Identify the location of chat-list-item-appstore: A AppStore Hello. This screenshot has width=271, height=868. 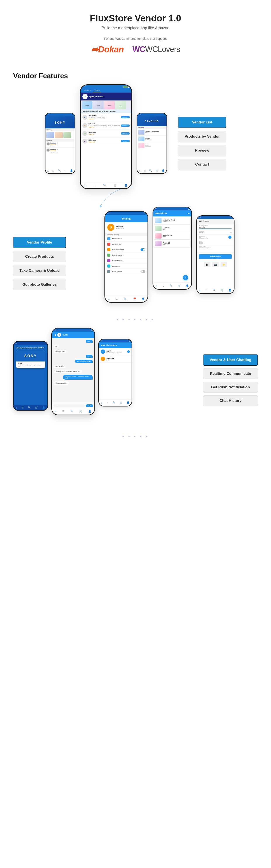
(115, 359).